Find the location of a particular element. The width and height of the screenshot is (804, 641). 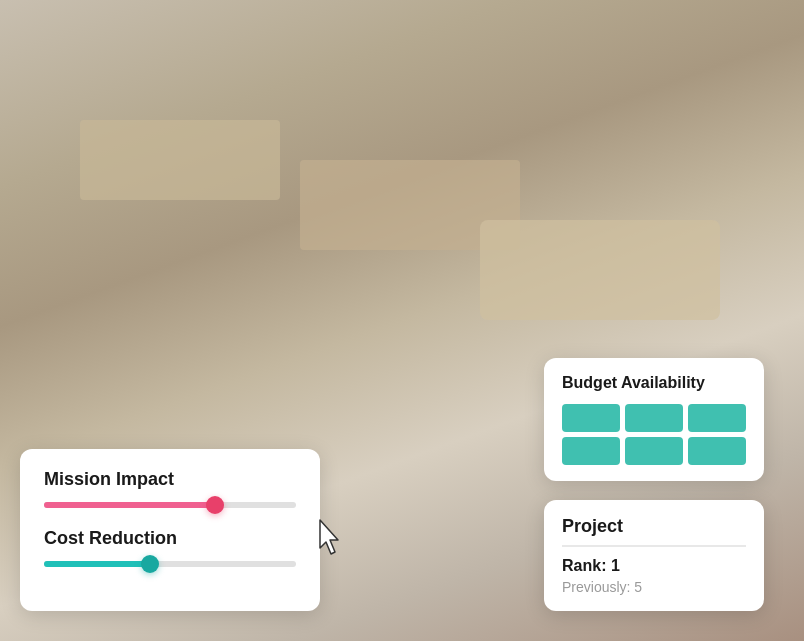

mission-impact-card: Mission Impact Cost Reduction is located at coordinates (170, 530).